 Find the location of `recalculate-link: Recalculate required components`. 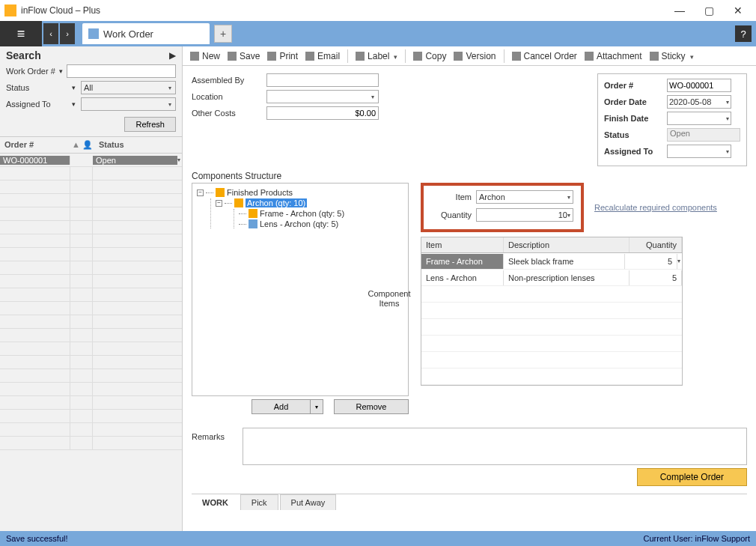

recalculate-link: Recalculate required components is located at coordinates (656, 207).